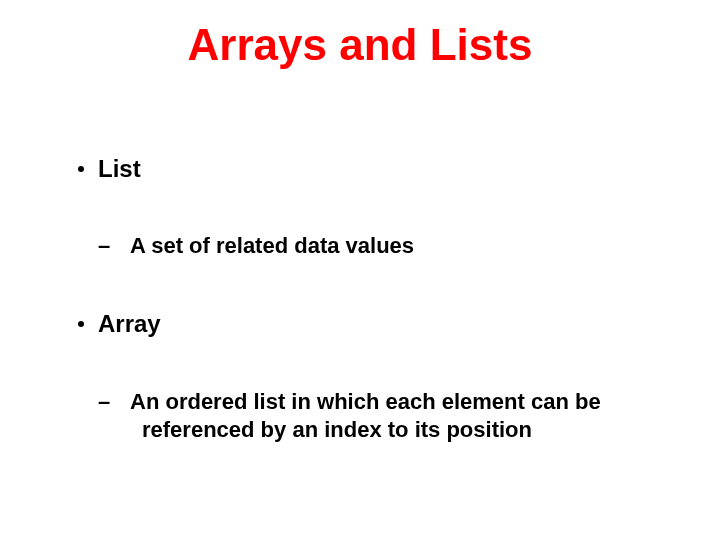 This screenshot has height=540, width=720. Describe the element at coordinates (120, 324) in the screenshot. I see `bullet-array: Array` at that location.